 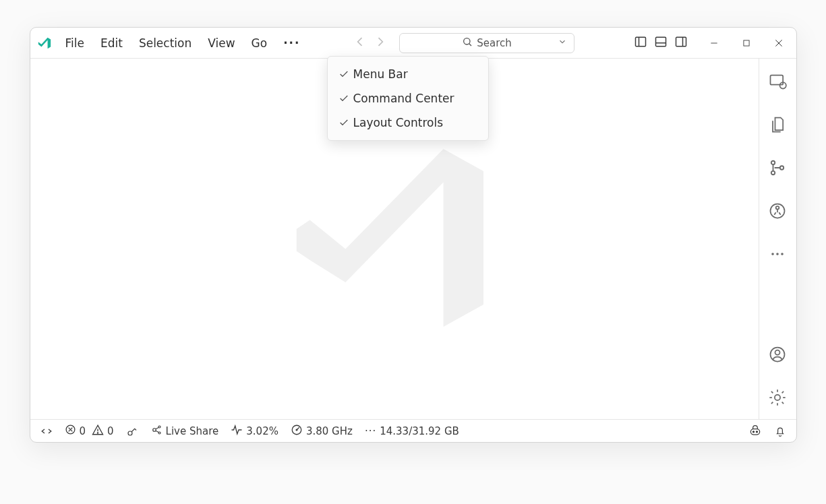 I want to click on remote-indicator-icon, so click(x=47, y=431).